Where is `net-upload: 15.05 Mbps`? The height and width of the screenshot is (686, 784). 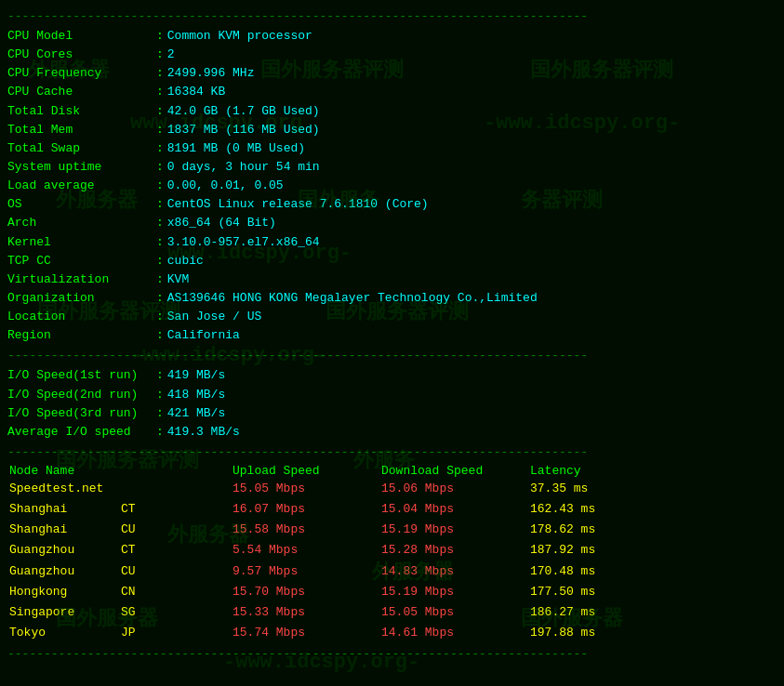
net-upload: 15.05 Mbps is located at coordinates (305, 489).